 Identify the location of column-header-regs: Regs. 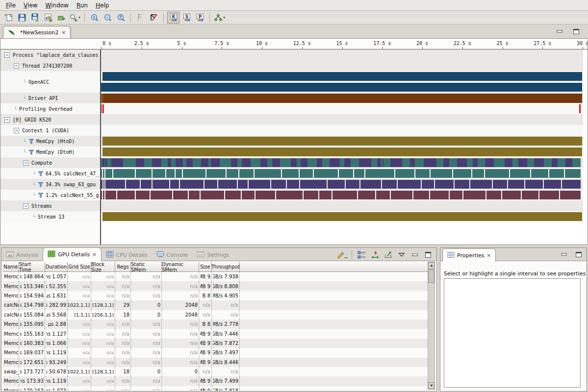
(123, 267).